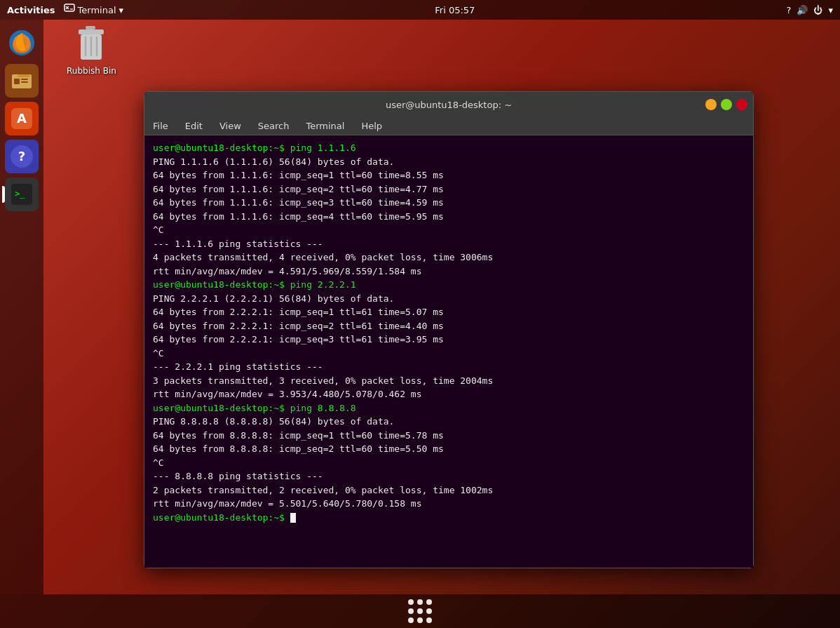 This screenshot has width=840, height=628. I want to click on svg-text: A, so click(22, 118).